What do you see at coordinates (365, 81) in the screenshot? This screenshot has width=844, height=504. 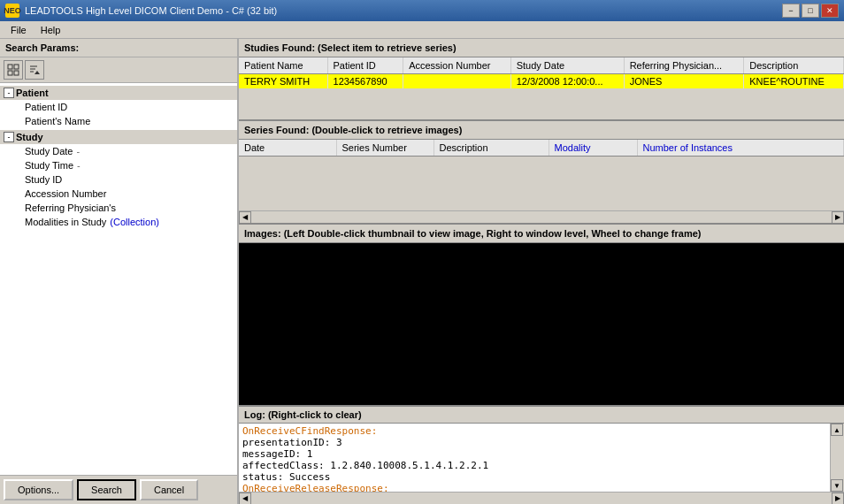 I see `cell-patient-id: 1234567890` at bounding box center [365, 81].